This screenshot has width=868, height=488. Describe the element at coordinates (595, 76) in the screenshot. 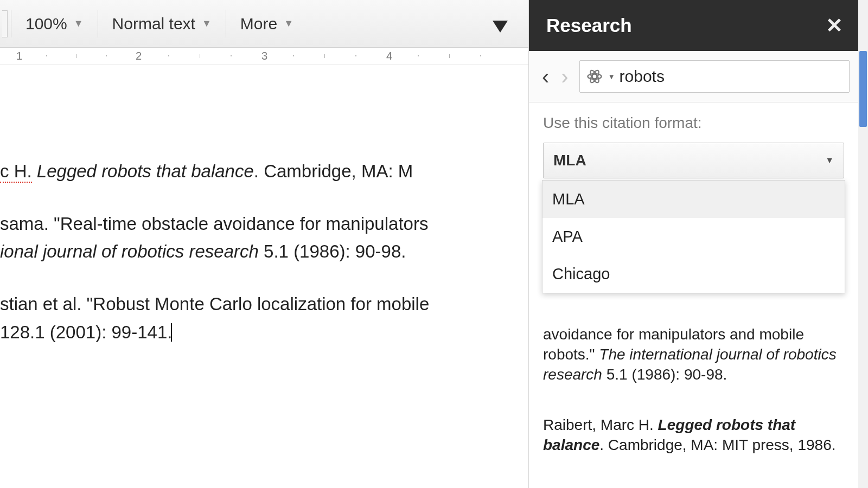

I see `scholar-icon` at that location.